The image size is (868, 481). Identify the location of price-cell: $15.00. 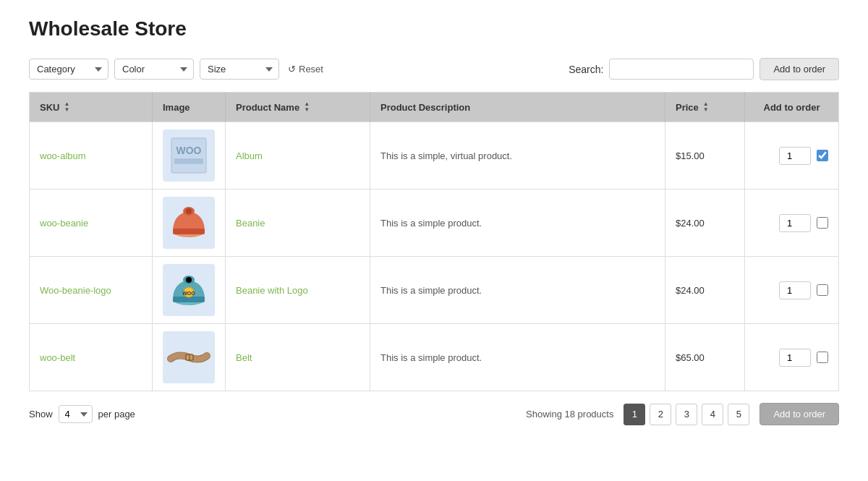
(705, 156).